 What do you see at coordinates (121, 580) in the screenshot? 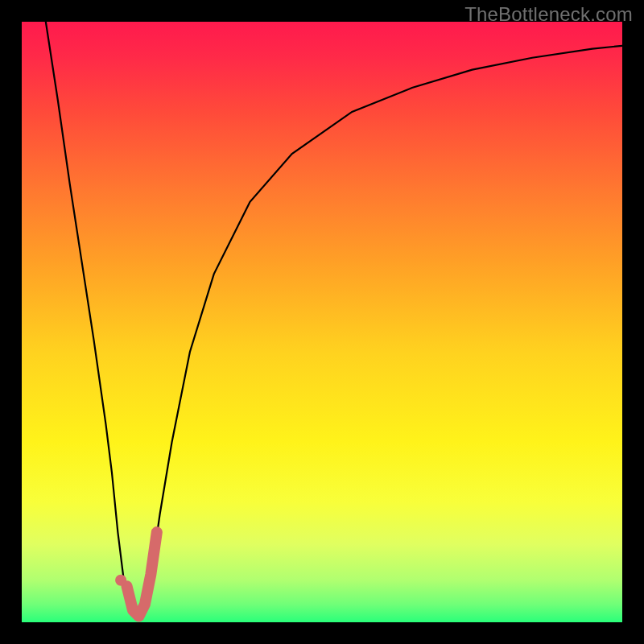
I see `marker-dot` at bounding box center [121, 580].